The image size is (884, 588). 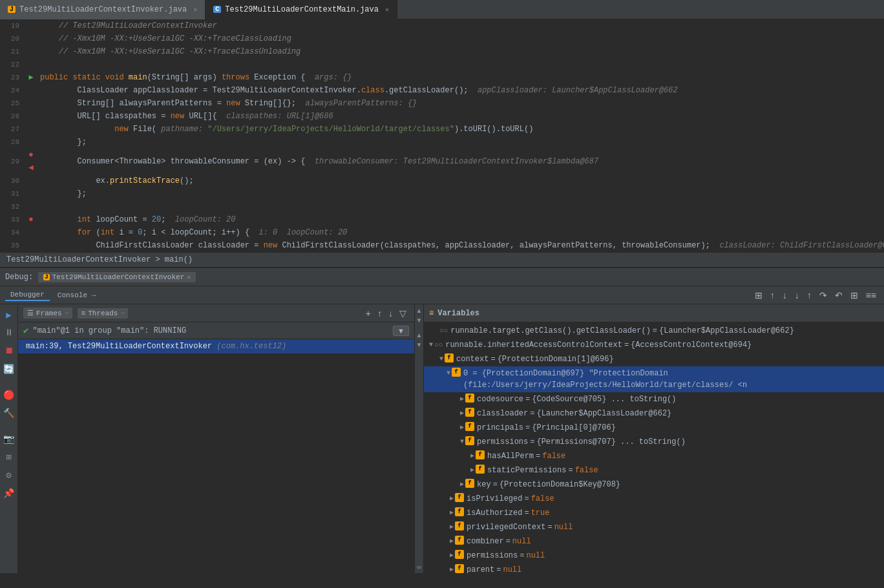 What do you see at coordinates (472, 470) in the screenshot?
I see `var-expand-9: ▶` at bounding box center [472, 470].